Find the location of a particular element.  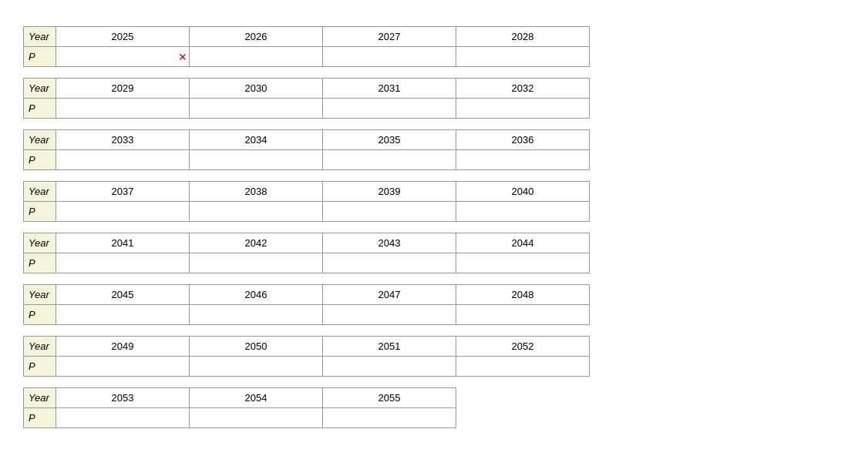

p-input-2054 is located at coordinates (256, 418).